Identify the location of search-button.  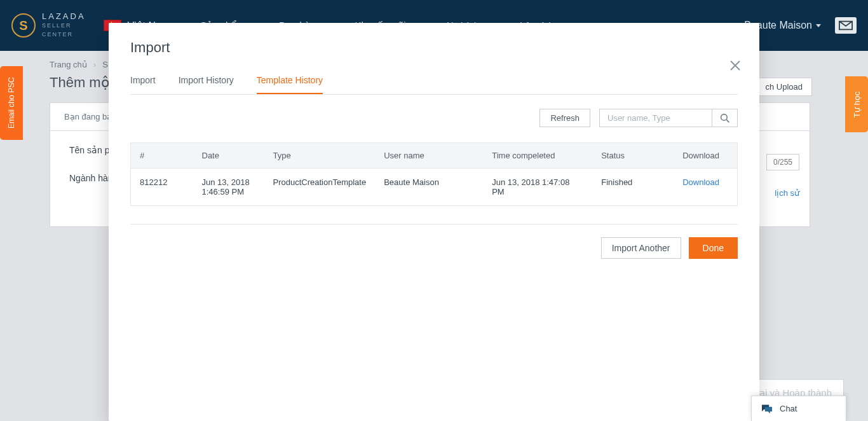
(724, 118).